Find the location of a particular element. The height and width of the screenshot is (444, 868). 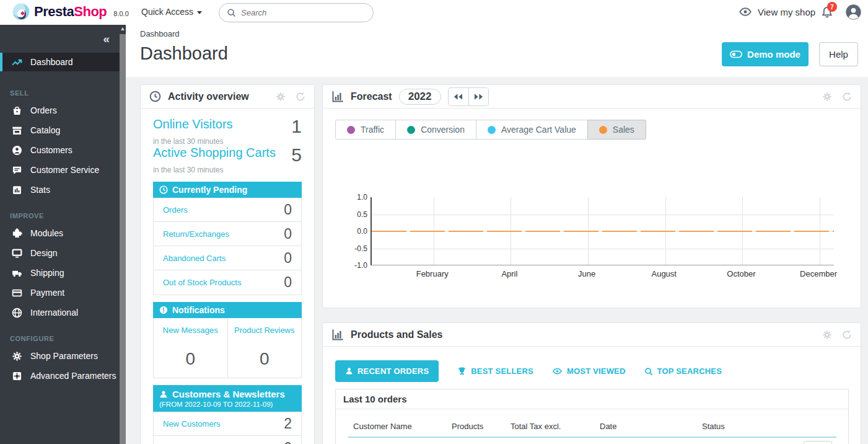

orders-column-header: Products is located at coordinates (467, 427).